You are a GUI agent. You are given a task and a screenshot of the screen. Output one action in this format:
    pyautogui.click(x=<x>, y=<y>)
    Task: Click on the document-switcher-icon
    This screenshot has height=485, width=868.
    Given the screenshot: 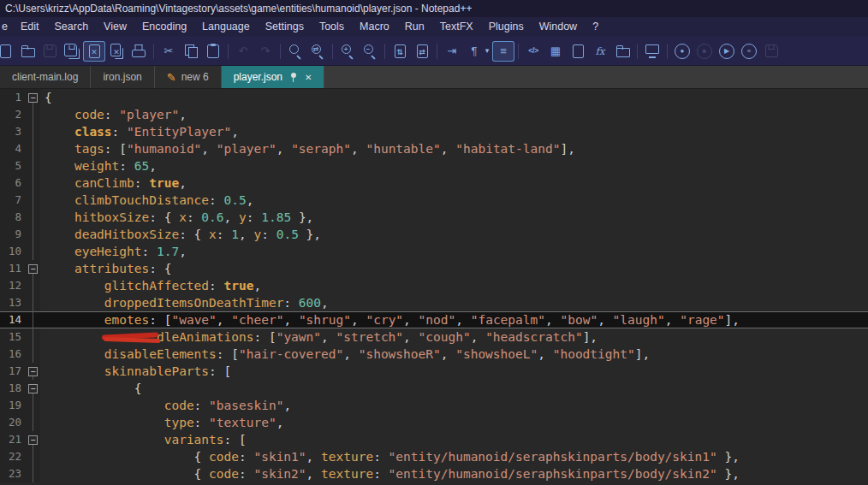 What is the action you would take?
    pyautogui.click(x=578, y=51)
    